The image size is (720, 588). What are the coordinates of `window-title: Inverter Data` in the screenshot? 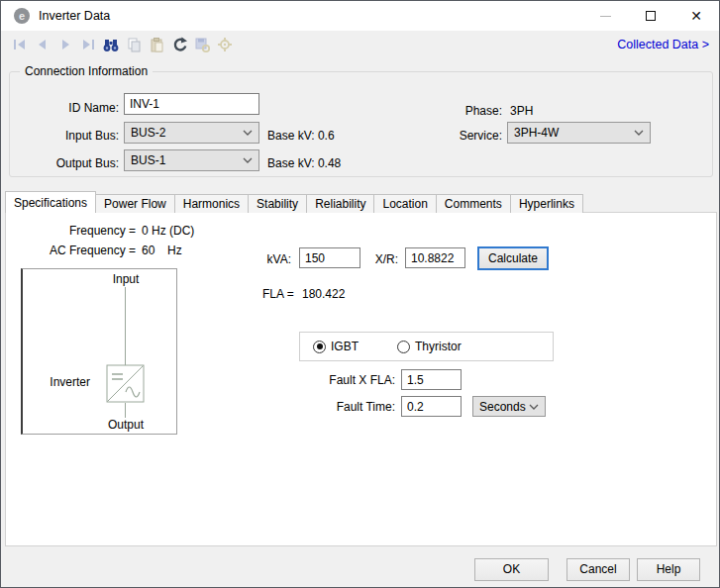 It's located at (74, 16).